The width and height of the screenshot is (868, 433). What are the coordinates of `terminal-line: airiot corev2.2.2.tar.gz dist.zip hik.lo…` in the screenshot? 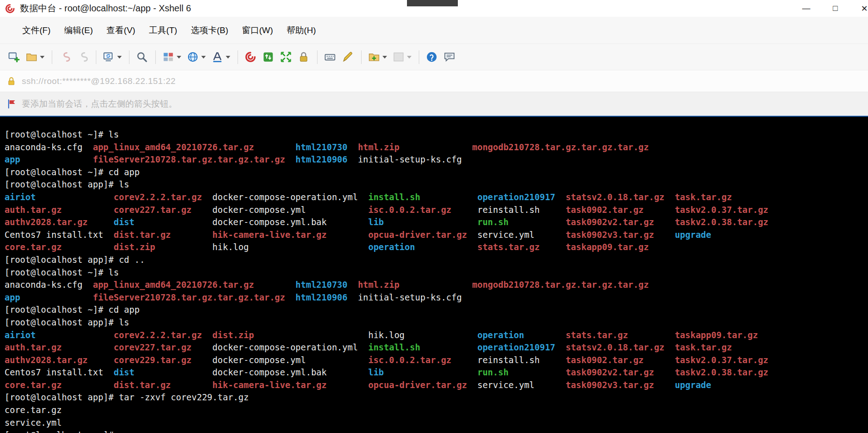 It's located at (436, 335).